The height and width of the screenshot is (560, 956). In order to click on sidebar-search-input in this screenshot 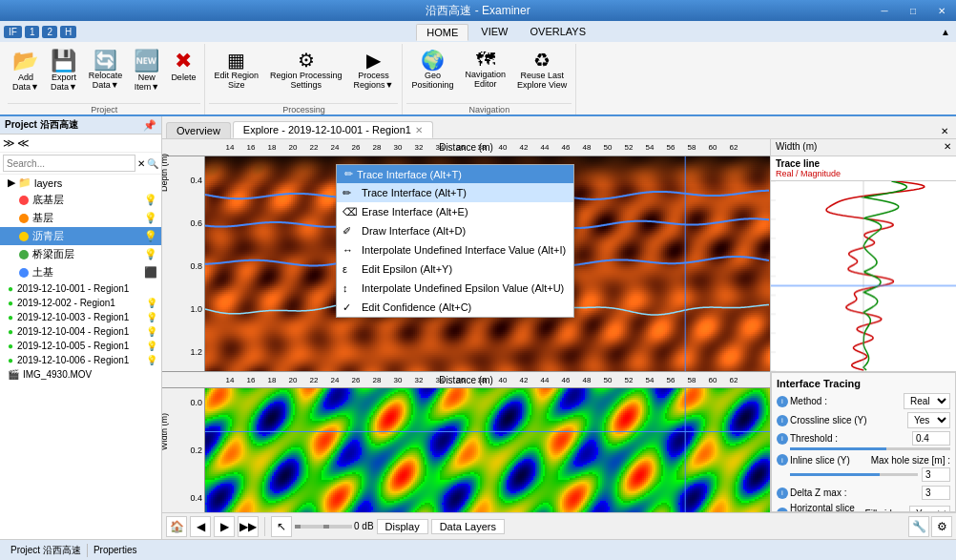, I will do `click(69, 163)`.